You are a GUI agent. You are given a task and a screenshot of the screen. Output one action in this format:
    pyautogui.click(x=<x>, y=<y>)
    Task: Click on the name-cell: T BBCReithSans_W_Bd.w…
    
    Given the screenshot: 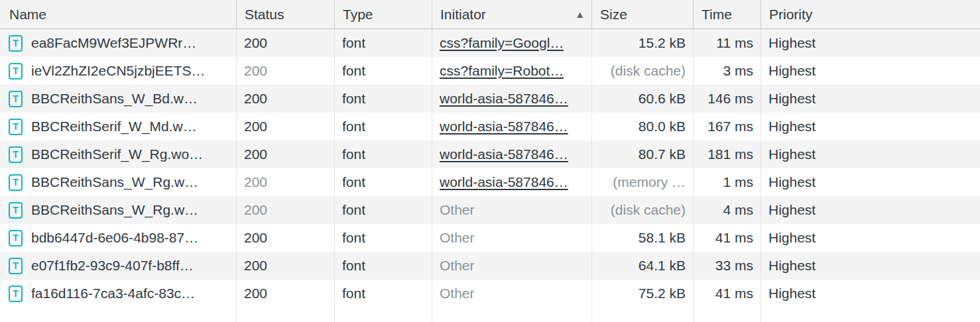 What is the action you would take?
    pyautogui.click(x=118, y=99)
    